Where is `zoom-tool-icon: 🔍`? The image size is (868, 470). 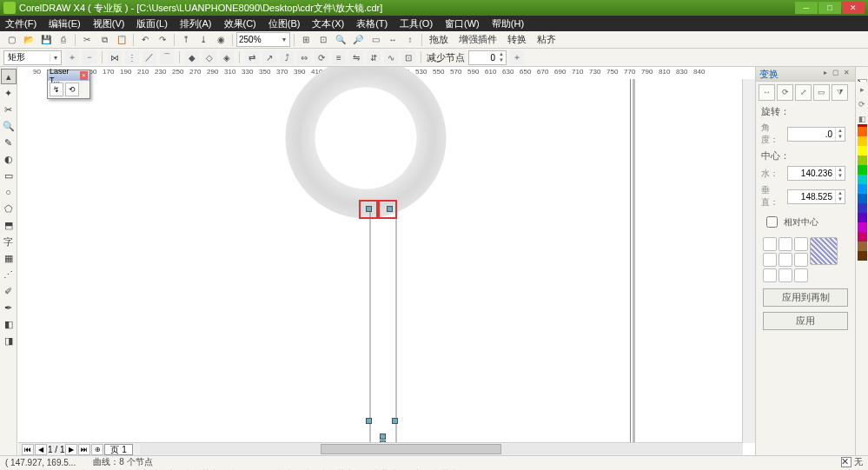
zoom-tool-icon: 🔍 is located at coordinates (9, 126).